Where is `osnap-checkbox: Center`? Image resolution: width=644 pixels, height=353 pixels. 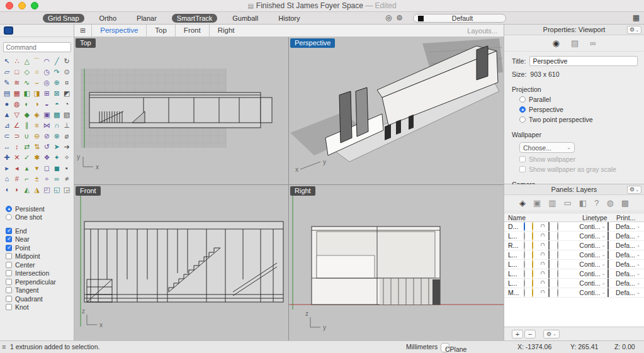
osnap-checkbox: Center is located at coordinates (40, 265).